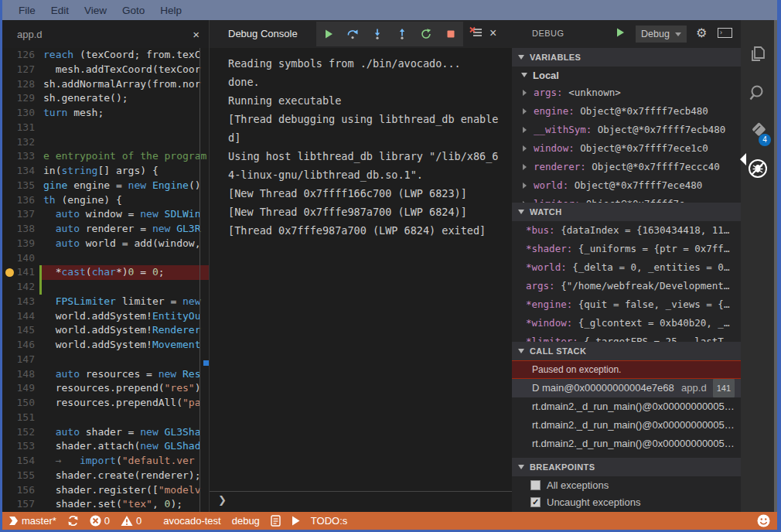  What do you see at coordinates (105, 229) in the screenshot?
I see `code-line: 138 auto renderer = new GL3R` at bounding box center [105, 229].